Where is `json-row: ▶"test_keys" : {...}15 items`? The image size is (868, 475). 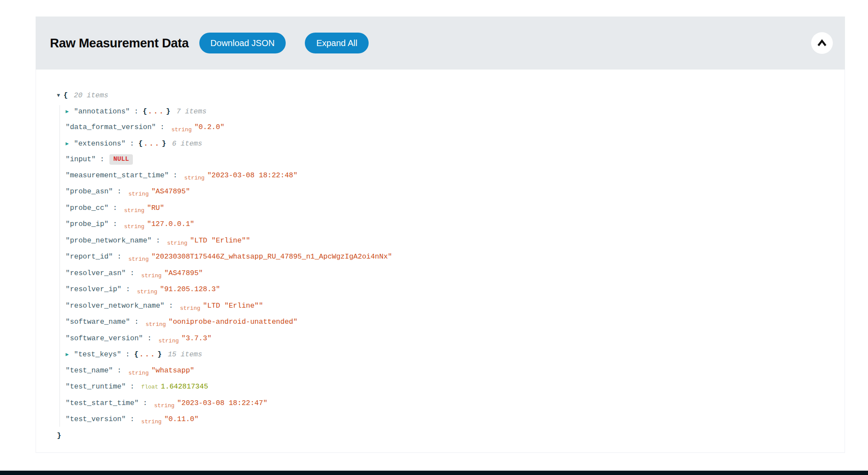
json-row: ▶"test_keys" : {...}15 items is located at coordinates (446, 355).